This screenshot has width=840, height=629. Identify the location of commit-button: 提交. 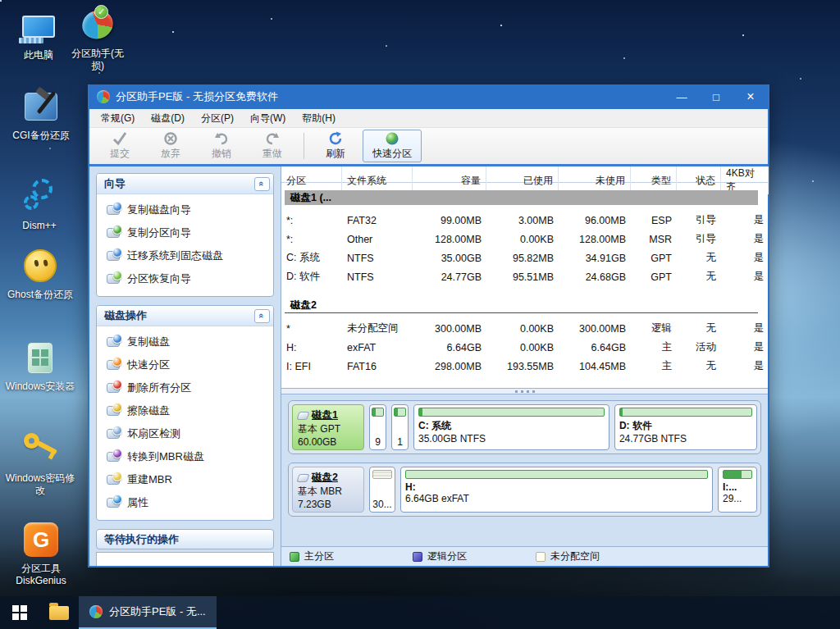
(120, 146).